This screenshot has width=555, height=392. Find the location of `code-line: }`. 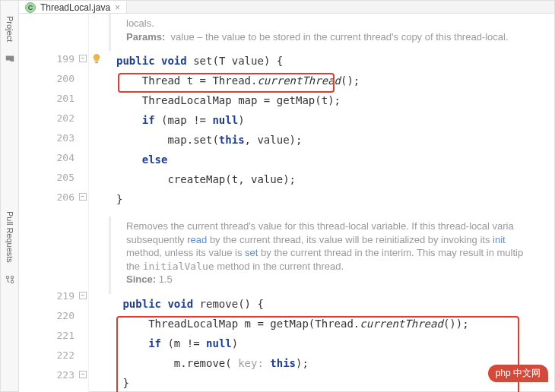

code-line: } is located at coordinates (335, 199).